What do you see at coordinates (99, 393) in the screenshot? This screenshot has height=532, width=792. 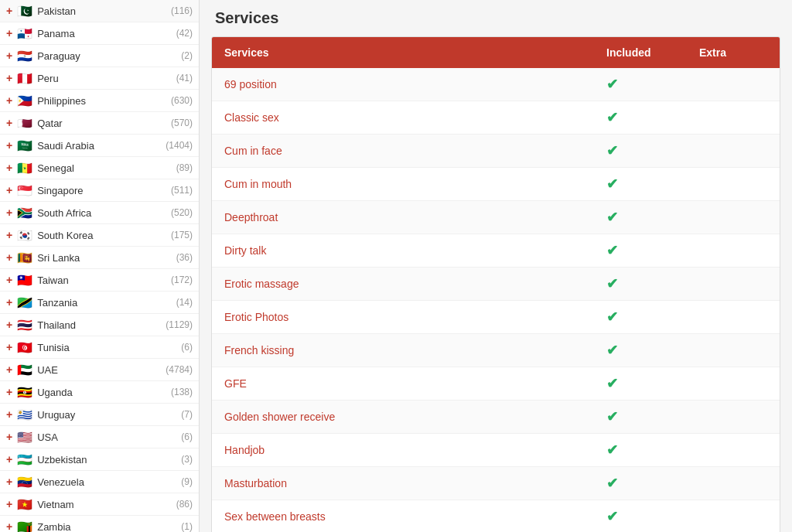 I see `country-item: + 🇺🇬 Uganda (138)` at bounding box center [99, 393].